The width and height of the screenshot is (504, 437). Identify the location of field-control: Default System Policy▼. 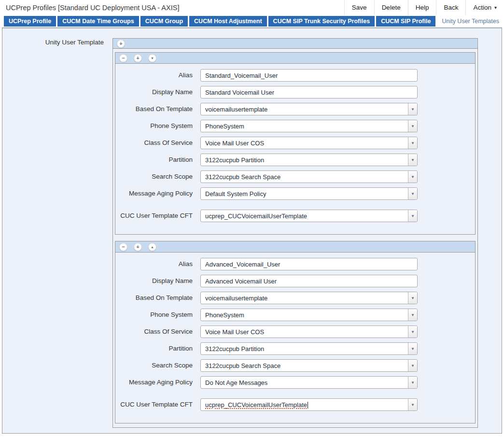
(309, 194).